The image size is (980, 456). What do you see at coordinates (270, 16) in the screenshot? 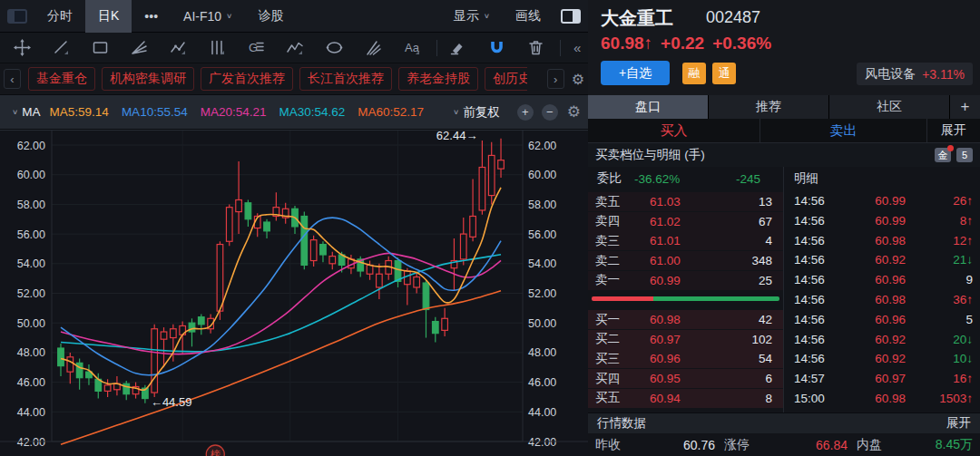
I see `diagnose-stock-button: 诊股` at bounding box center [270, 16].